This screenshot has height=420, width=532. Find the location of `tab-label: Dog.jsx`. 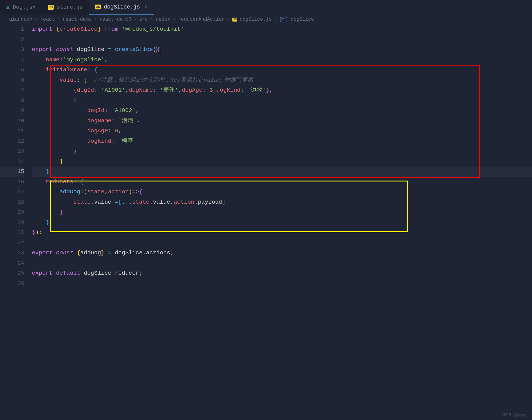

tab-label: Dog.jsx is located at coordinates (24, 7).